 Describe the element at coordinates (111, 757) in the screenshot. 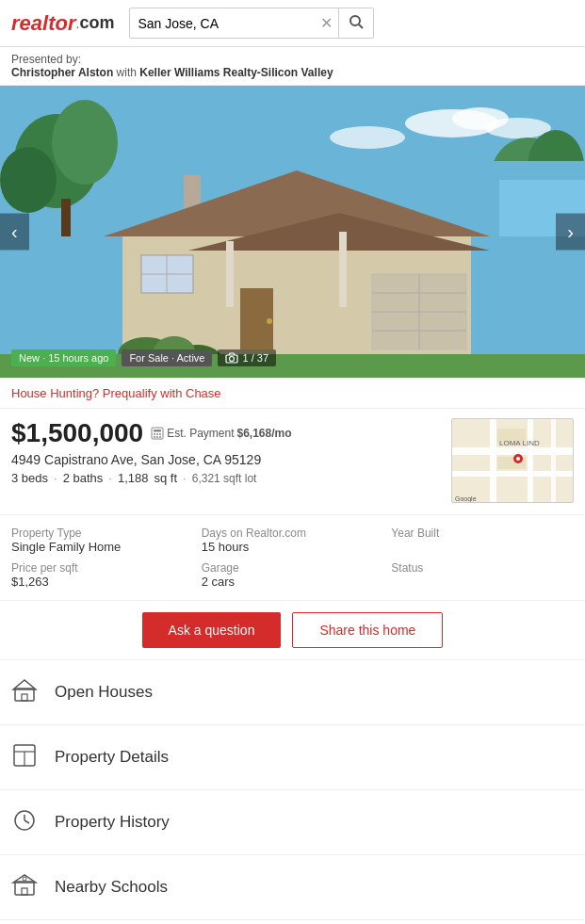

I see `property-details-label: Property Details` at that location.